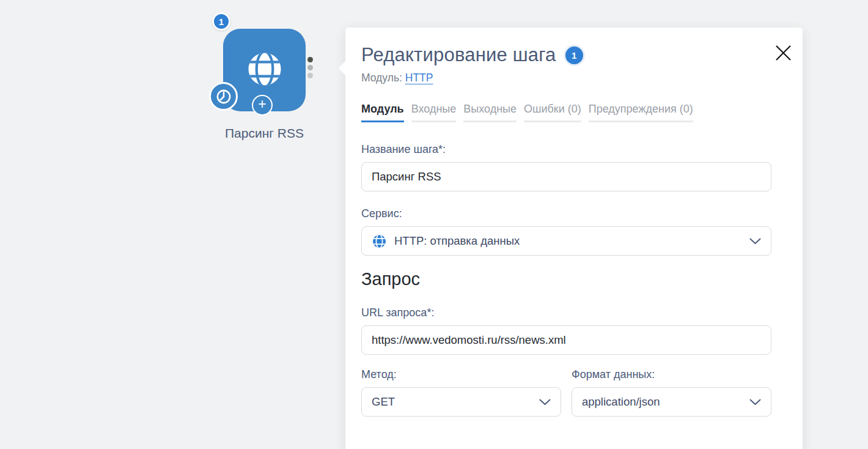  What do you see at coordinates (458, 55) in the screenshot?
I see `panel-title: Редактирование шага` at bounding box center [458, 55].